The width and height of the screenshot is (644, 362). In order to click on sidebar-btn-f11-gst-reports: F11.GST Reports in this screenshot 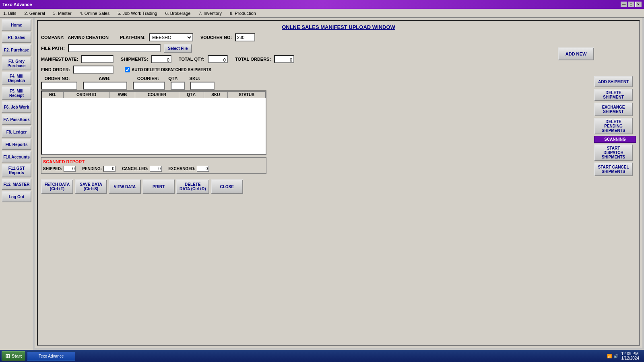, I will do `click(17, 171)`.